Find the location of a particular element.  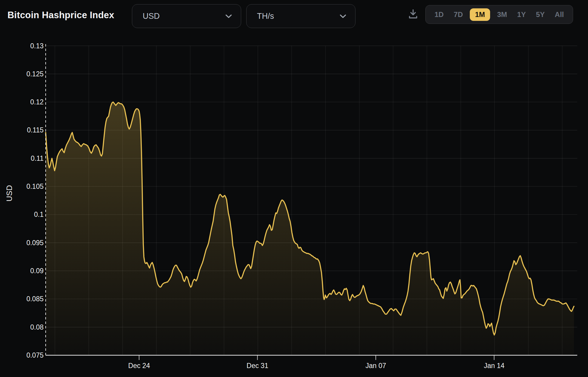

y-axis-tick-label: 0.1 is located at coordinates (39, 214).